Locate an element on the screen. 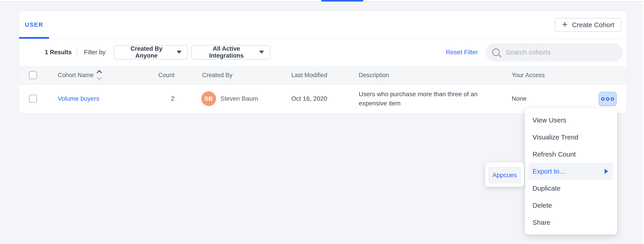 The height and width of the screenshot is (244, 644). more-options-icon is located at coordinates (603, 99).